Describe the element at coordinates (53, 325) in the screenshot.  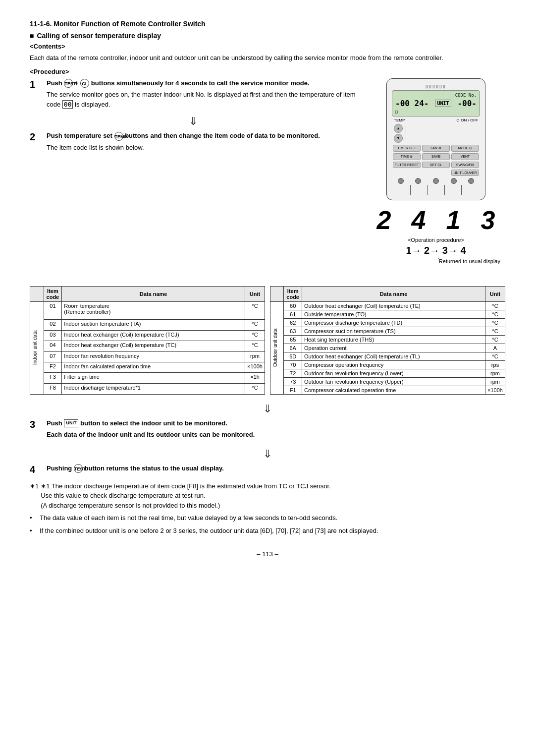
I see `indoor-code-cell: 02` at that location.